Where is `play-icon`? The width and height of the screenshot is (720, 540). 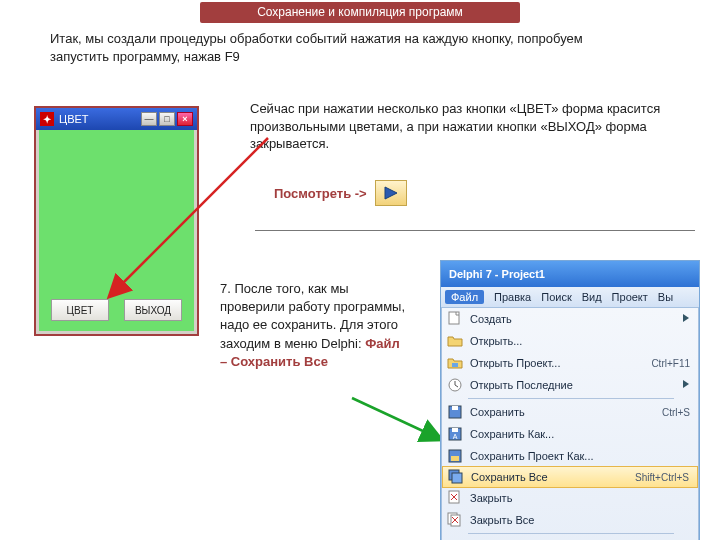 play-icon is located at coordinates (391, 193).